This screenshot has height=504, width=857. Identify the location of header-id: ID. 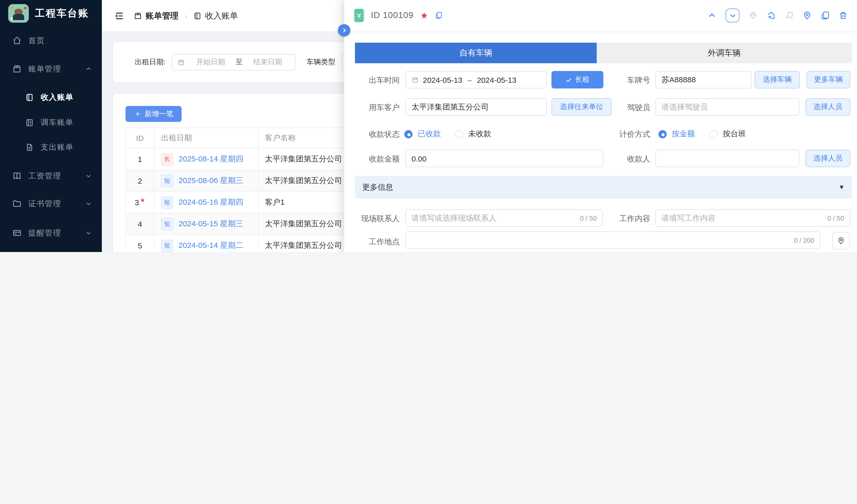
(140, 138).